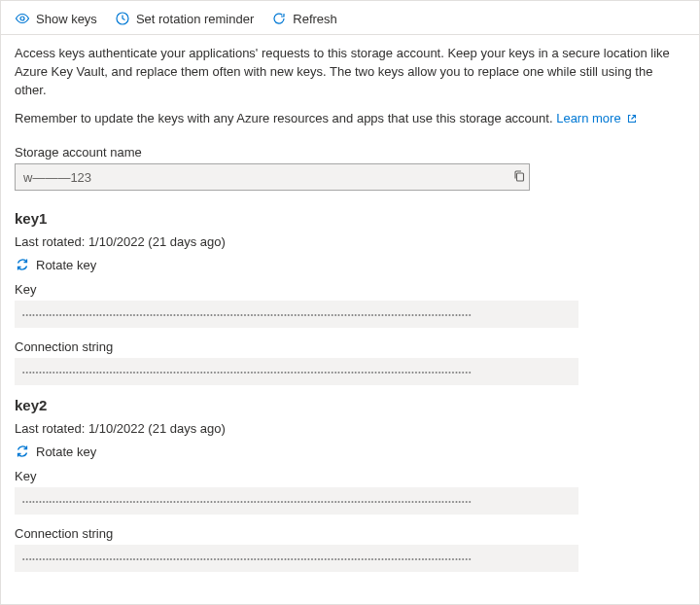  Describe the element at coordinates (350, 241) in the screenshot. I see `key1-last-rotated: Last rotated: 1/10/2022 (21 days ago)` at that location.